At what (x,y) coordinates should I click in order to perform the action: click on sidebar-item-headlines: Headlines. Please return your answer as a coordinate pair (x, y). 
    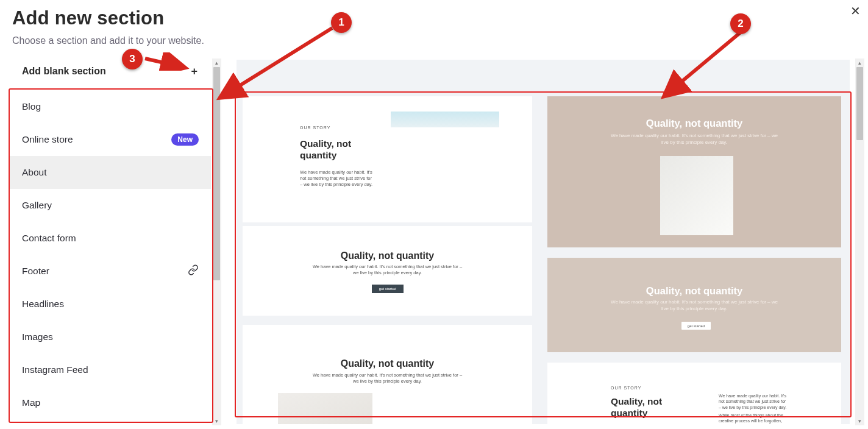
    Looking at the image, I should click on (110, 304).